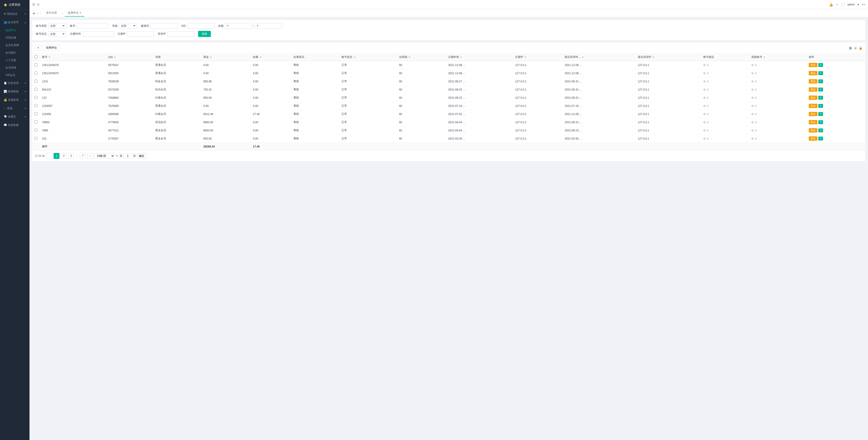 The width and height of the screenshot is (868, 440). I want to click on sort-risk-icon: ⇅, so click(764, 57).